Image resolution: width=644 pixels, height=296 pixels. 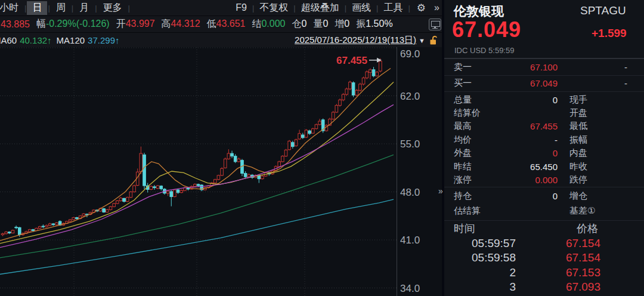 I want to click on tab-小时: 小时, so click(x=12, y=8).